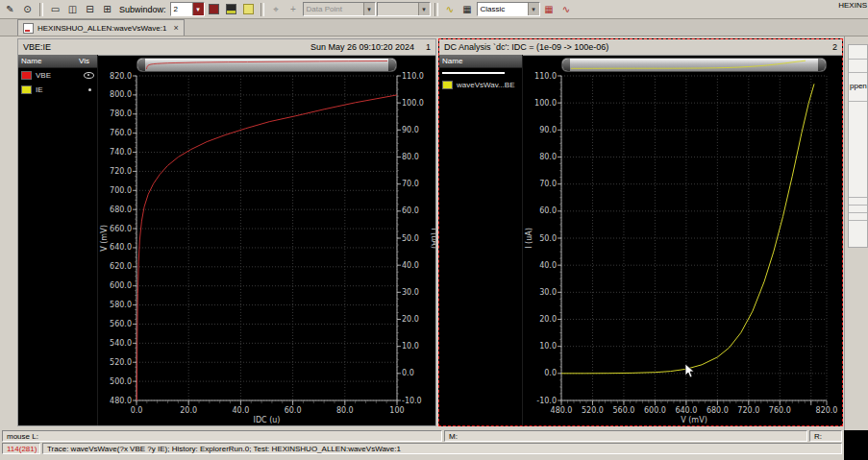 The height and width of the screenshot is (460, 868). What do you see at coordinates (434, 10) in the screenshot?
I see `main-toolbar: ✎ ⊙ ▭ ◫ ⊟ ⊞ Subwindow: 2 ▾ ⌖ + Data Poin…` at bounding box center [434, 10].